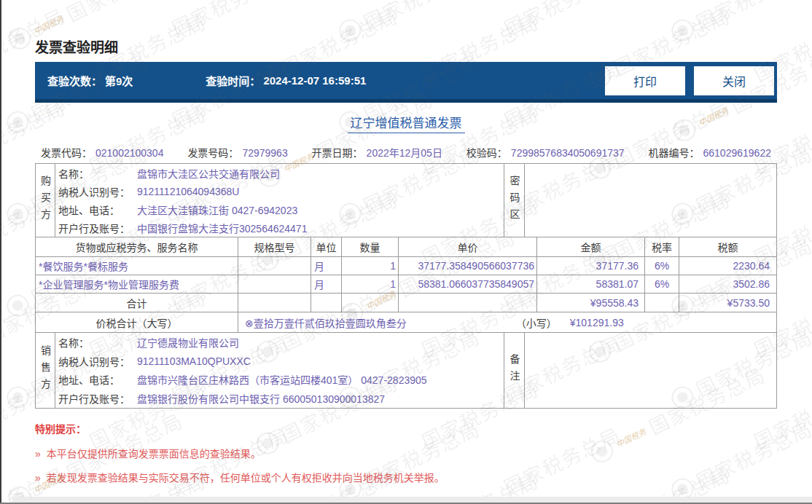 This screenshot has width=812, height=504. I want to click on query-time-label: 查验时间：, so click(233, 80).